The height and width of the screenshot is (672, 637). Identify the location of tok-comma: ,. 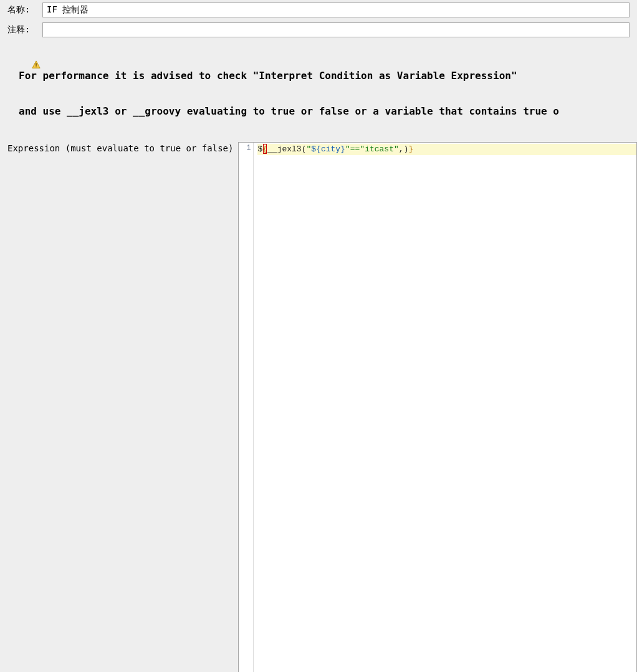
(401, 149).